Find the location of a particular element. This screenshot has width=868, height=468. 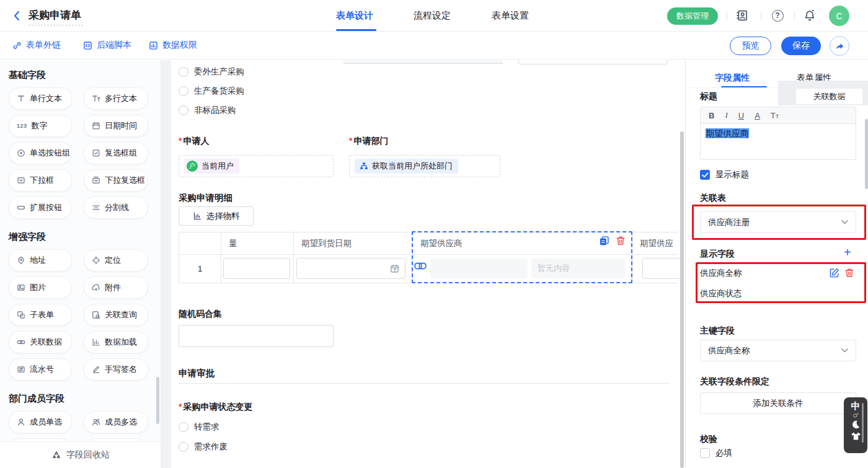

radio-option-nonstandard: 非标品采购 is located at coordinates (207, 110).